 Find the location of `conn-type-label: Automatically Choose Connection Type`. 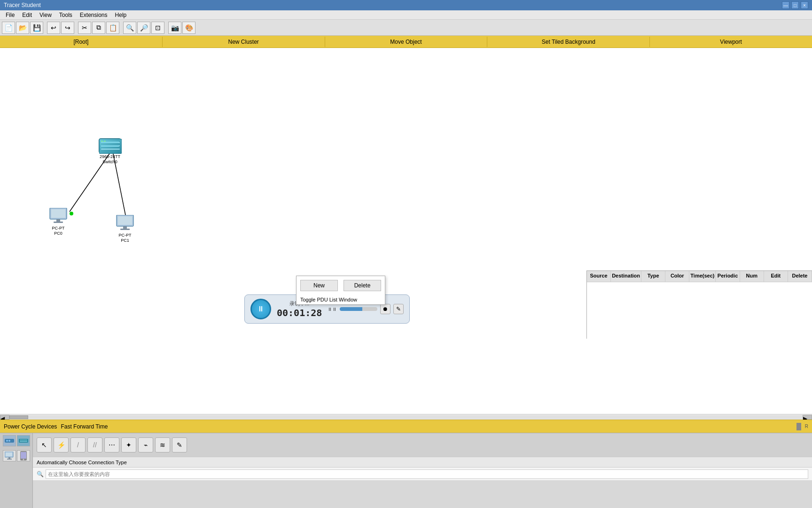

conn-type-label: Automatically Choose Connection Type is located at coordinates (82, 462).